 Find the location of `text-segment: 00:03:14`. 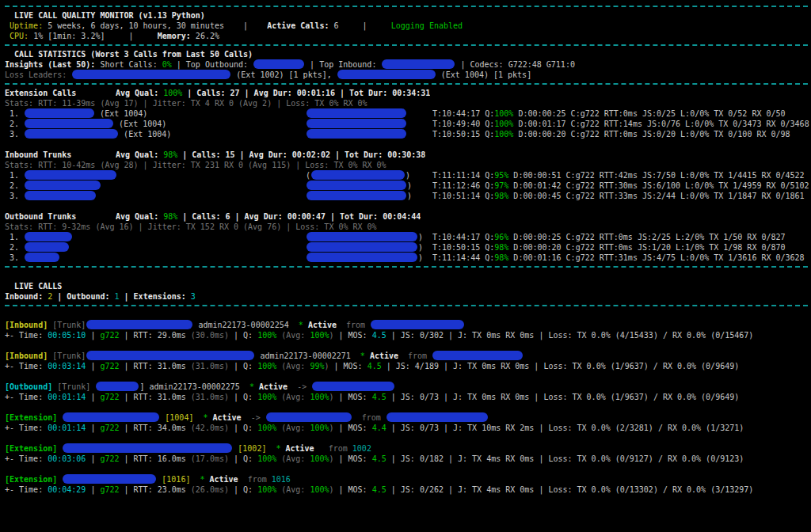

text-segment: 00:03:14 is located at coordinates (67, 366).